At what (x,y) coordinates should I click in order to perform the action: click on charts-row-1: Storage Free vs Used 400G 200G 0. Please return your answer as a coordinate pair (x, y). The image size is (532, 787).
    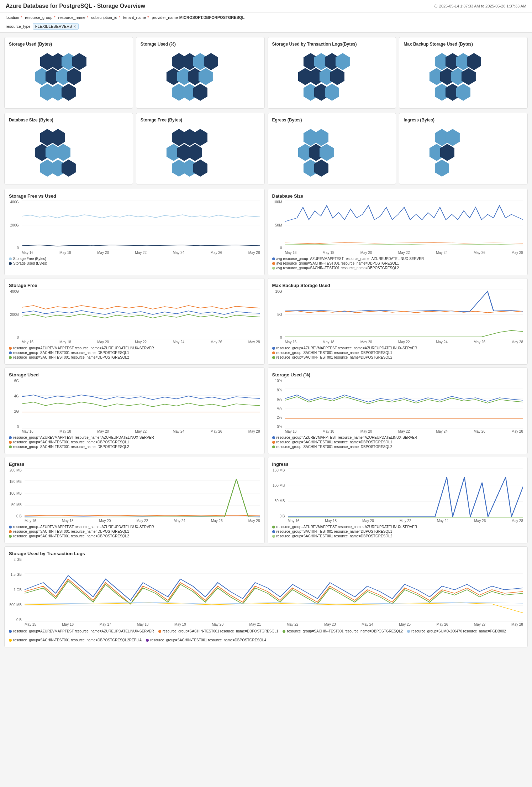
    Looking at the image, I should click on (266, 232).